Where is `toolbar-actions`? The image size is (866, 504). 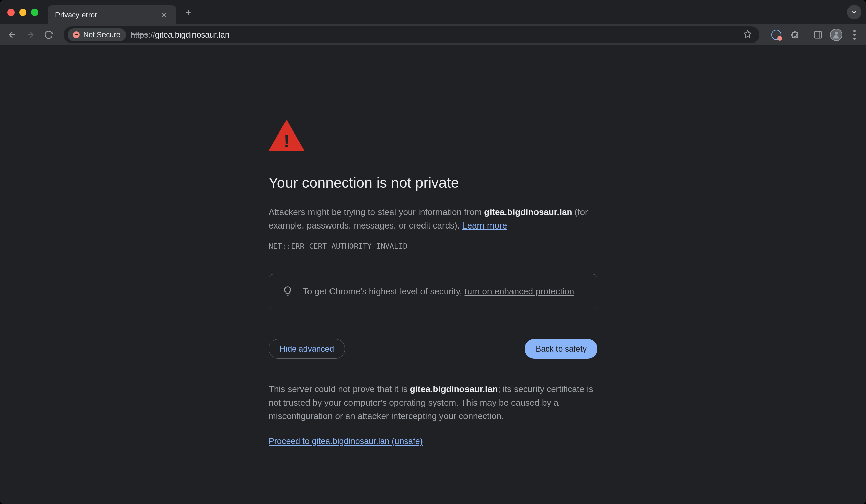
toolbar-actions is located at coordinates (815, 35).